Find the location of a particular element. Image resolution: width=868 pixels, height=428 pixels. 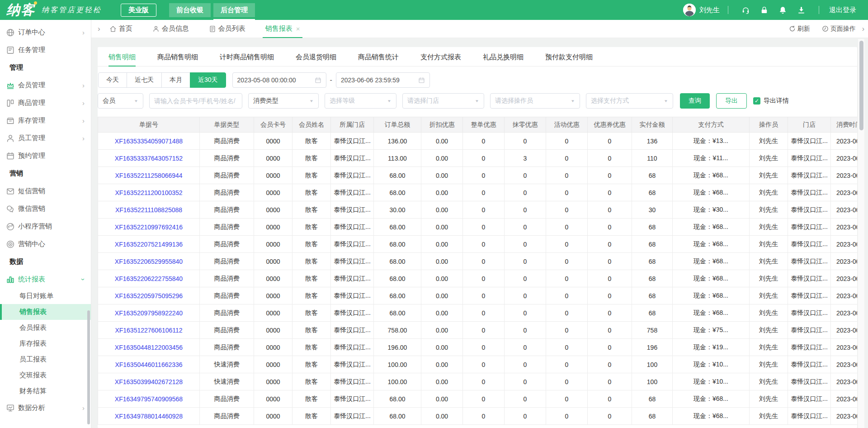

table-cell: 196 is located at coordinates (652, 347).